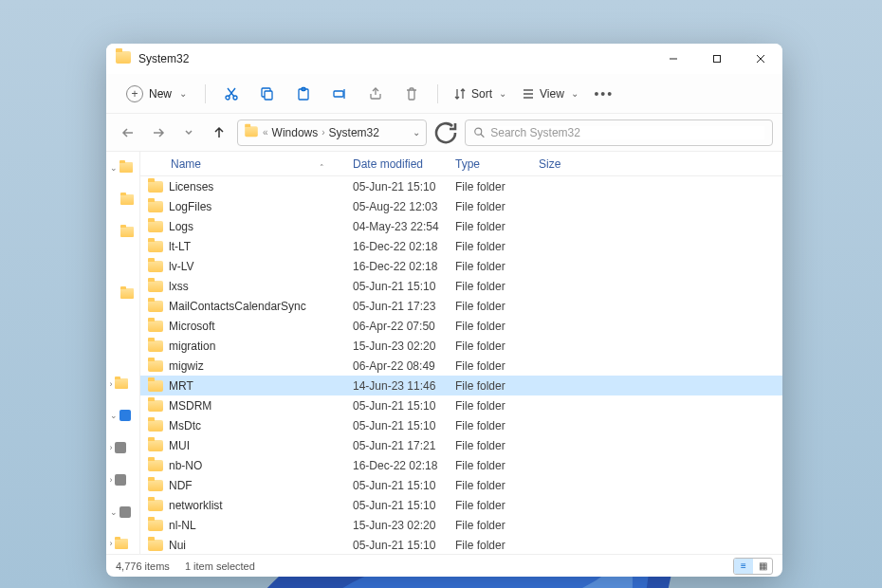 The height and width of the screenshot is (588, 882). What do you see at coordinates (461, 446) in the screenshot?
I see `table-row: MUI05-Jun-21 17:21File folder` at bounding box center [461, 446].